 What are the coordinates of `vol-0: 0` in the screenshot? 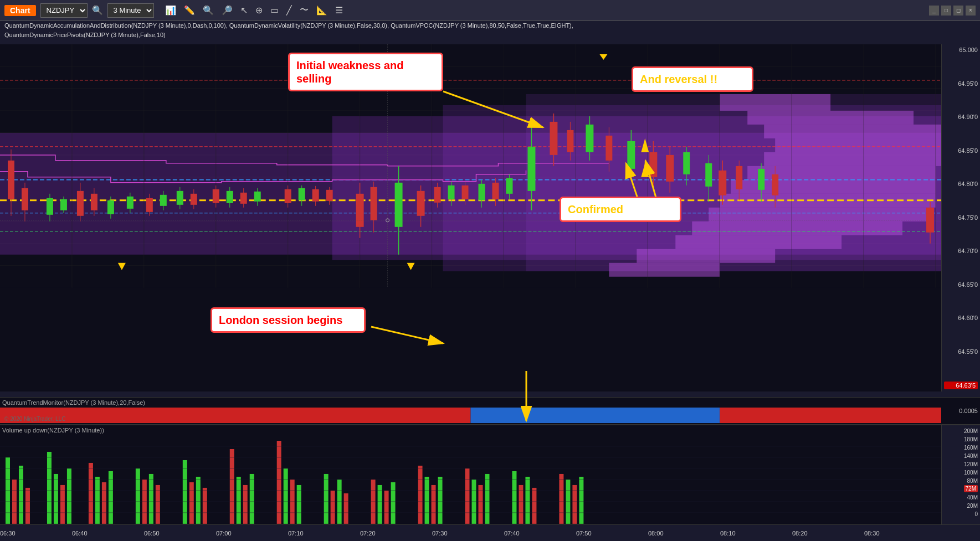 It's located at (976, 514).